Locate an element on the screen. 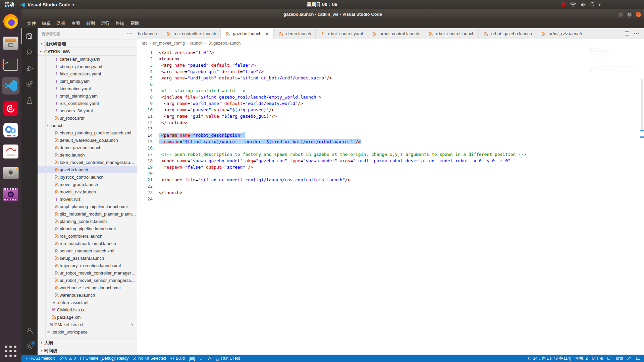 The height and width of the screenshot is (362, 644). camera-icon is located at coordinates (11, 173).